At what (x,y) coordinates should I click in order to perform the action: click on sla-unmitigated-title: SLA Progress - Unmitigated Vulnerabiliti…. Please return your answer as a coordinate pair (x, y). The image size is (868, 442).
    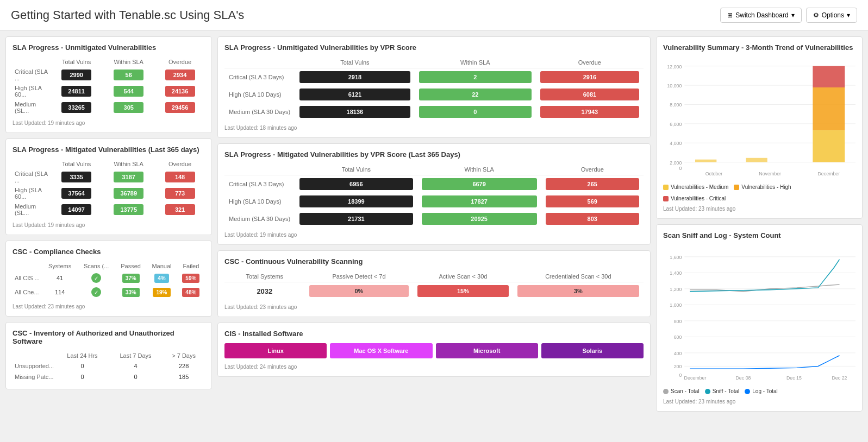
    Looking at the image, I should click on (109, 48).